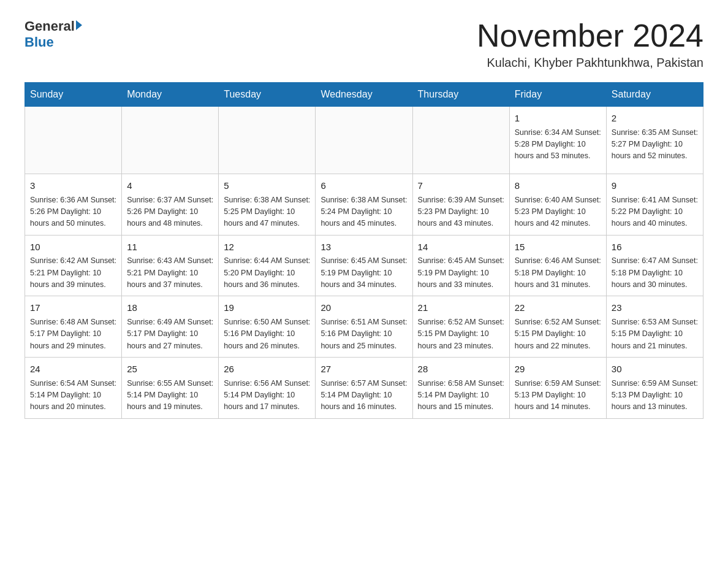 This screenshot has width=728, height=563. I want to click on day-number: 11, so click(170, 248).